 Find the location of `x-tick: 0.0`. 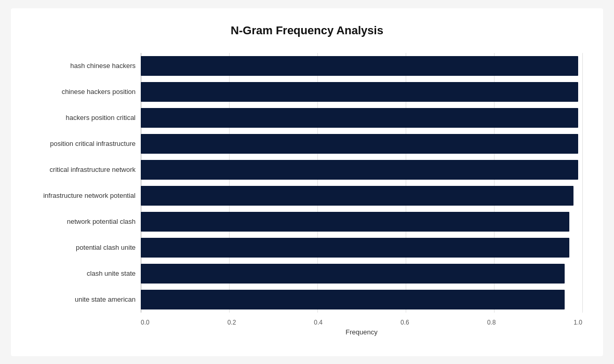

x-tick: 0.0 is located at coordinates (145, 322).